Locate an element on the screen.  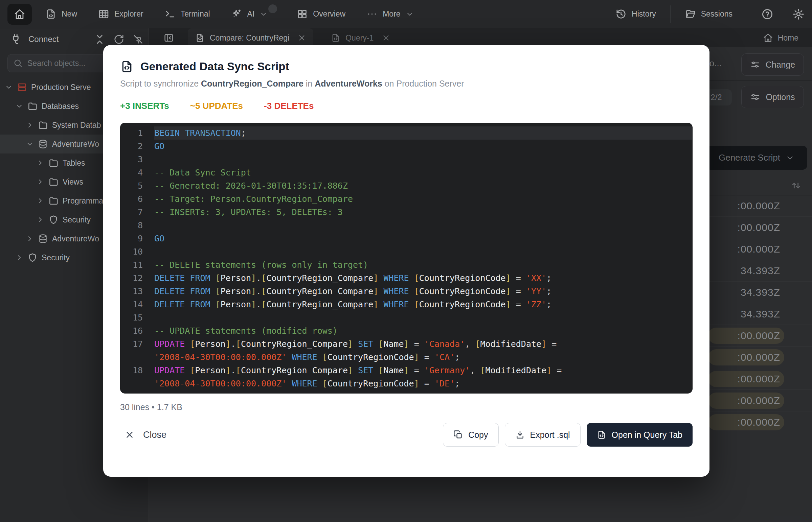
code-text: -- Generated: 2026-01-30T01:35:17.886Z is located at coordinates (423, 186).